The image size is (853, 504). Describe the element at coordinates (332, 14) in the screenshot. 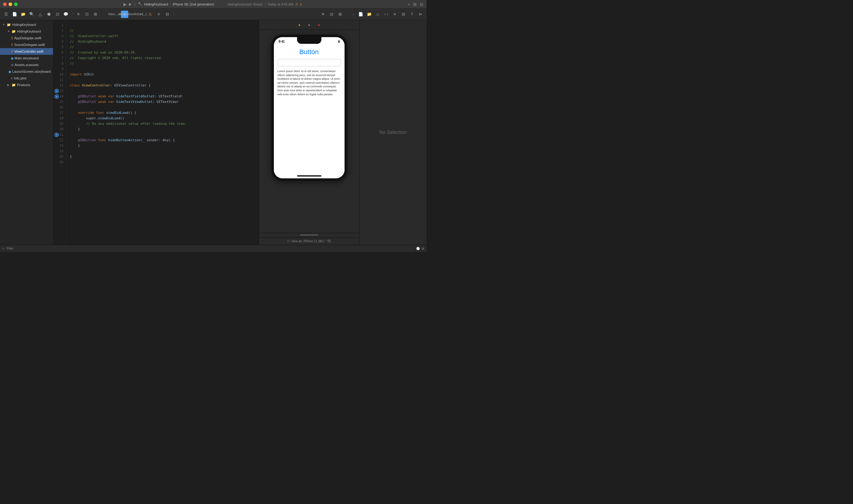

I see `inspector-expand-icon: ⊡` at that location.